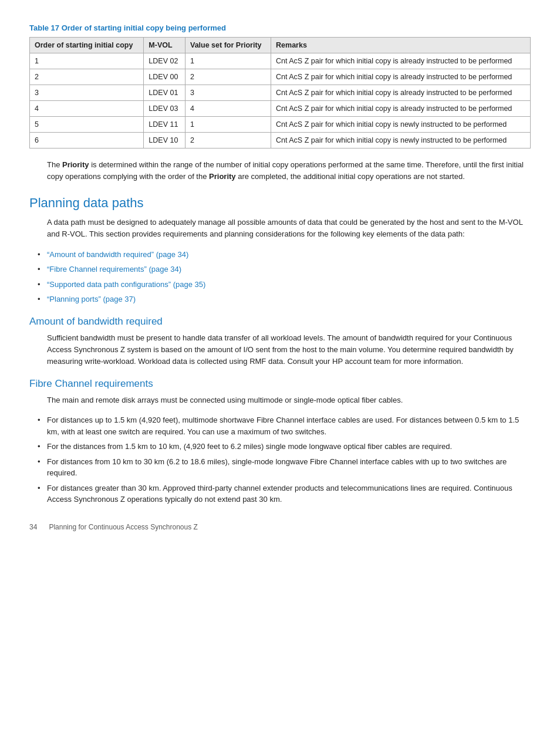  Describe the element at coordinates (289, 277) in the screenshot. I see `planning-links-list: “Amount of bandwidth required” (page 34)…` at that location.